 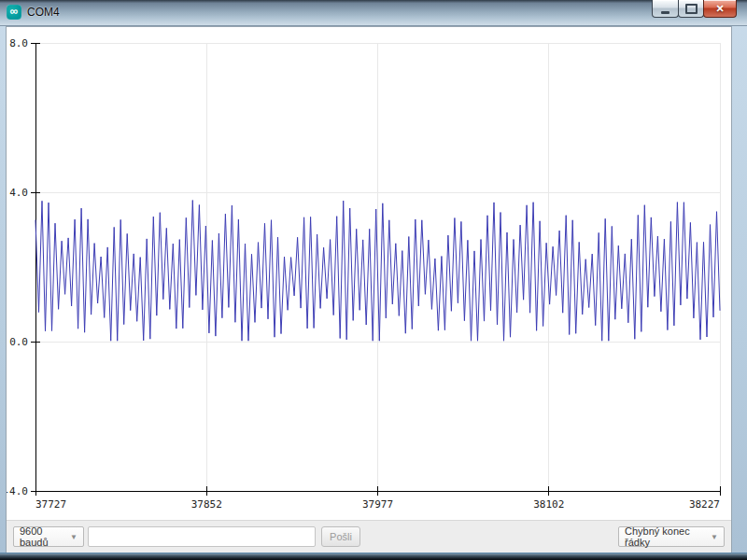 What do you see at coordinates (50, 504) in the screenshot?
I see `x-tick-label: 37727` at bounding box center [50, 504].